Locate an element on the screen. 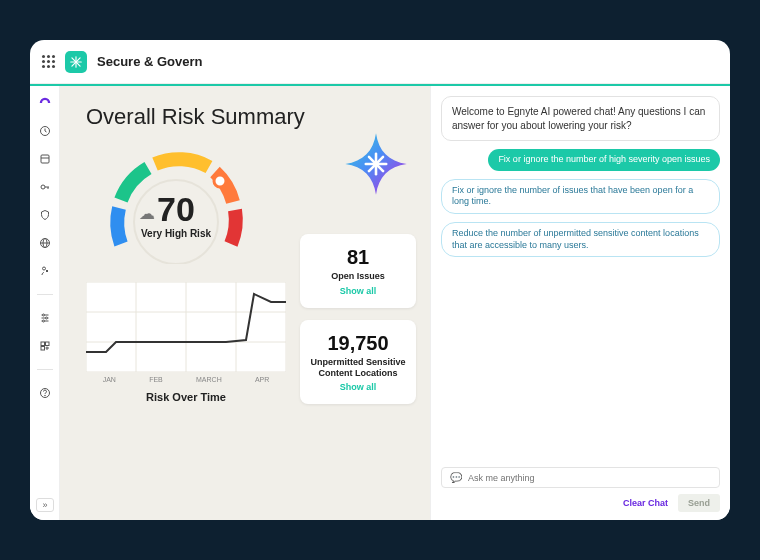 This screenshot has height=560, width=760. nav-dashboard is located at coordinates (45, 103).